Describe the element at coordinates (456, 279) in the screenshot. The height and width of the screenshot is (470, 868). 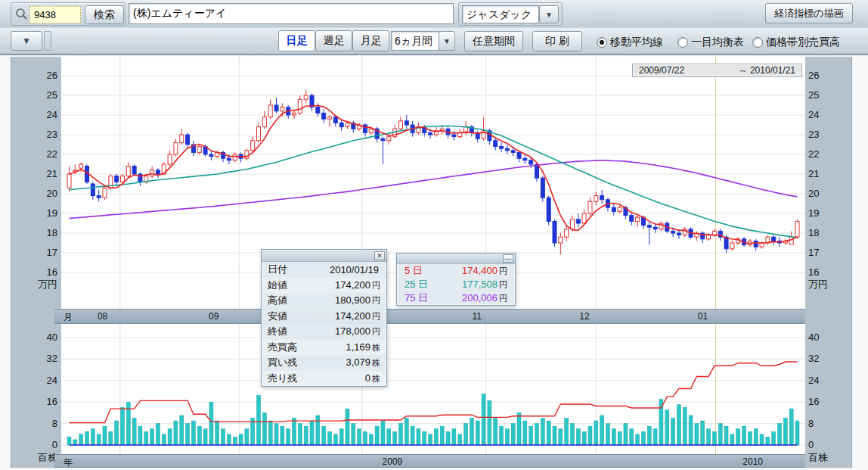
I see `ma-legend-window: — 5 日174,400円25 日177,508円75 日200,006円` at that location.